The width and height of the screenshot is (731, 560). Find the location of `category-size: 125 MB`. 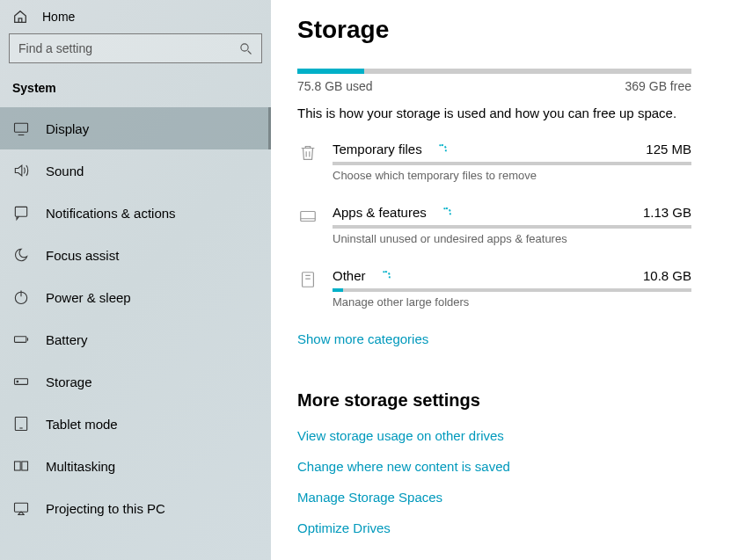

category-size: 125 MB is located at coordinates (669, 149).